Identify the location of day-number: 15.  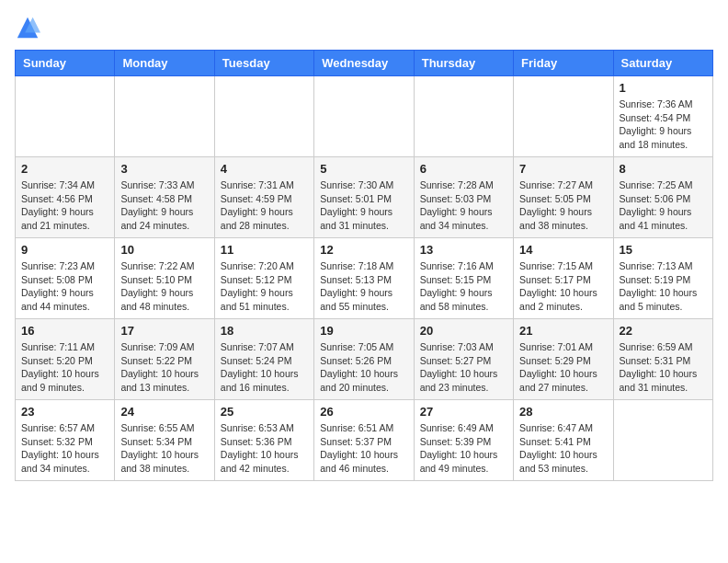
(664, 250).